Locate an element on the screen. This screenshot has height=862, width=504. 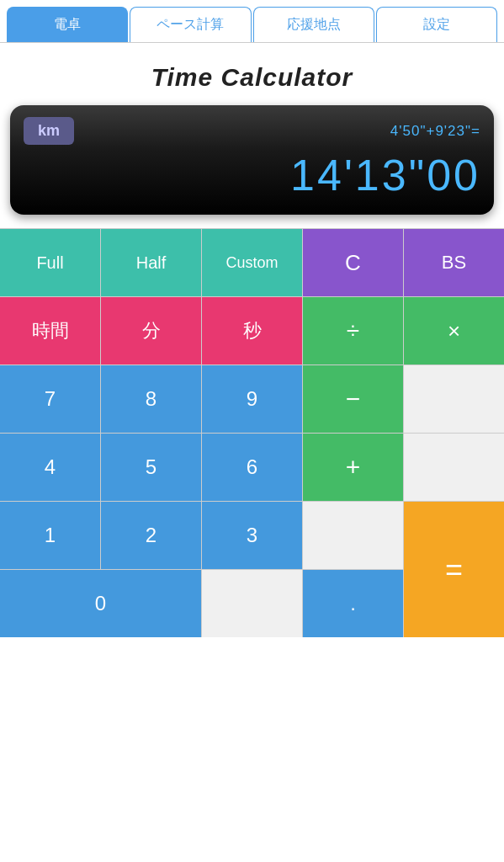
btn-3: 3 is located at coordinates (252, 535).